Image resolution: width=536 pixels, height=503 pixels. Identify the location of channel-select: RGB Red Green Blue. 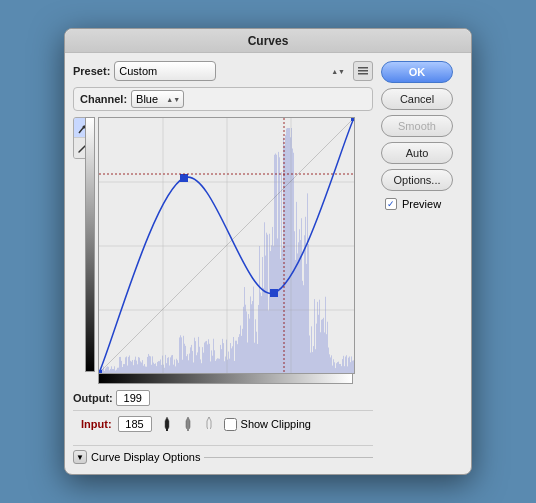
(158, 99).